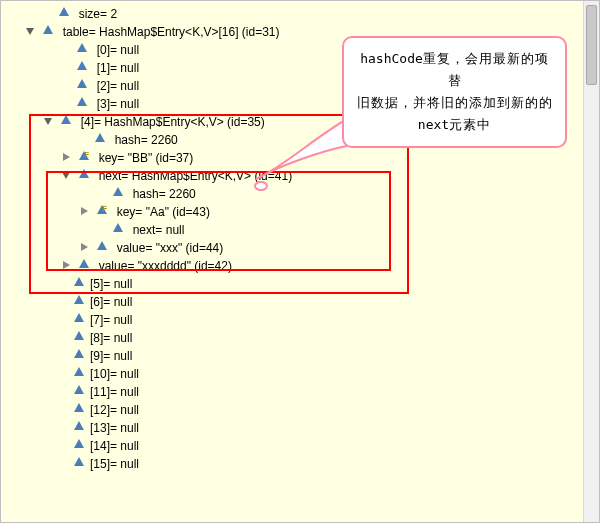 The width and height of the screenshot is (600, 523). I want to click on var-label: [12]= null, so click(114, 410).